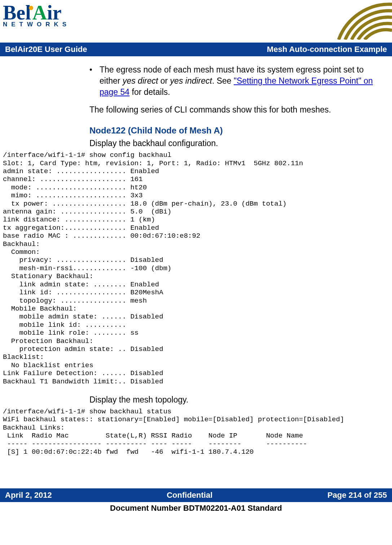 The height and width of the screenshot is (545, 392). I want to click on guide-title: BelAir20E User Guide, so click(46, 49).